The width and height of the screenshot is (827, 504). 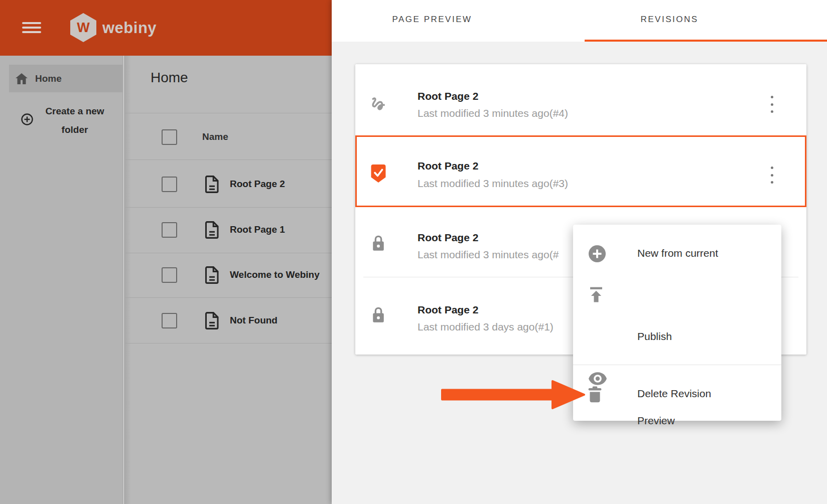 I want to click on draft-squiggle-icon, so click(x=378, y=104).